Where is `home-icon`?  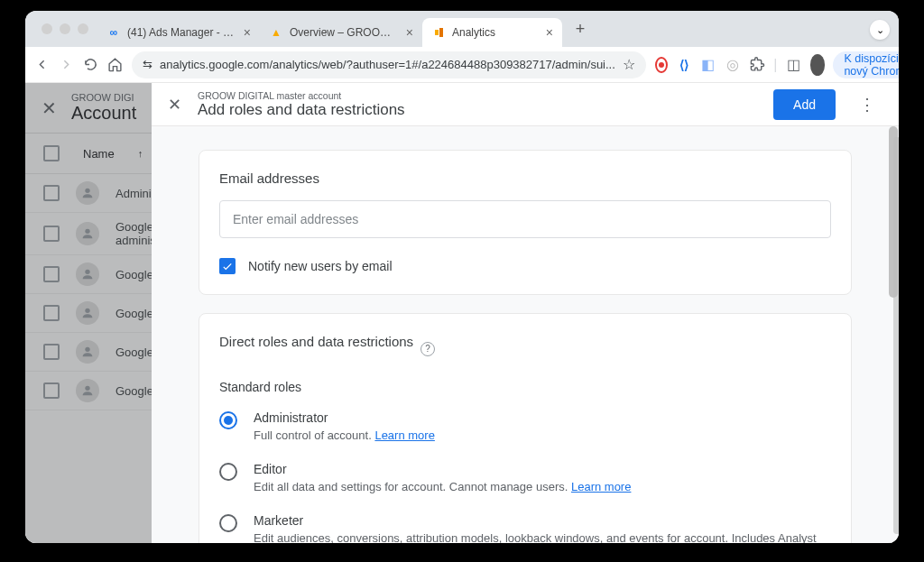
home-icon is located at coordinates (116, 65).